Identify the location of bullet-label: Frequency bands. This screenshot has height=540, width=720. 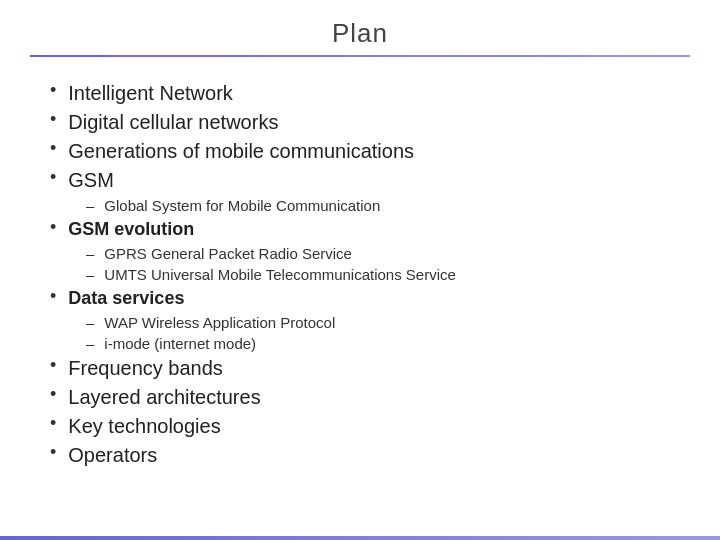
(146, 368).